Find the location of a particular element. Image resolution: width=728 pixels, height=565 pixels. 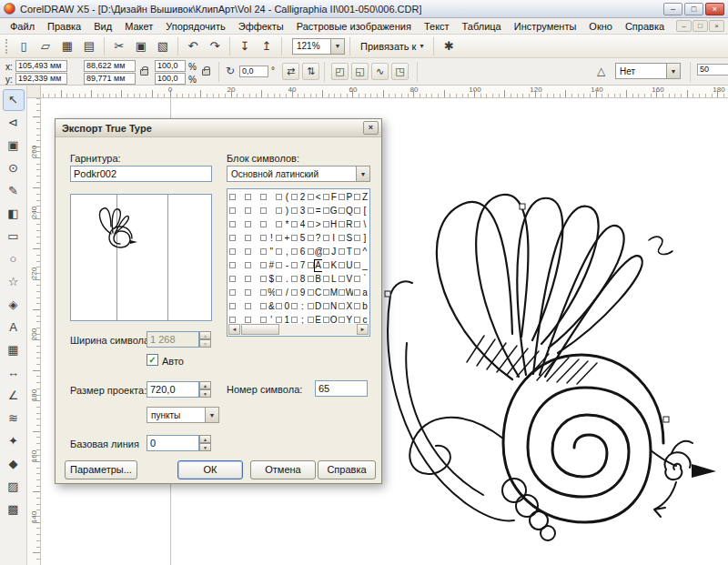

menu-item-1: Файл is located at coordinates (22, 26).